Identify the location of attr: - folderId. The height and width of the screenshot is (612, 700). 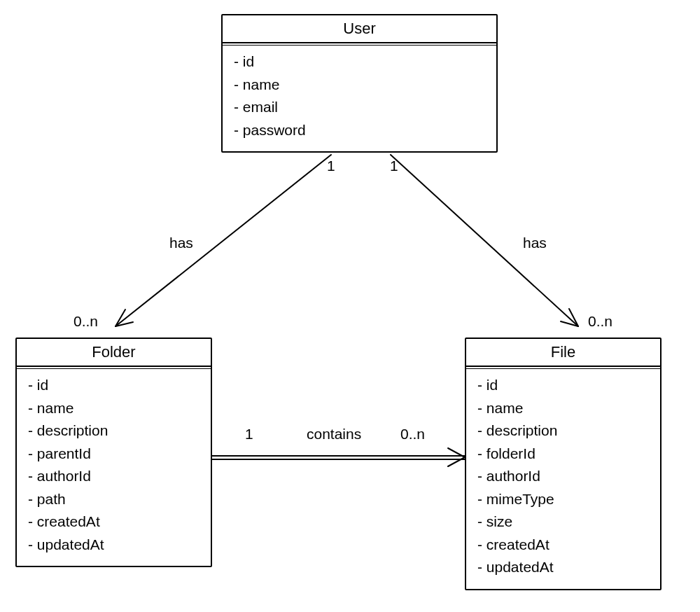
(563, 454).